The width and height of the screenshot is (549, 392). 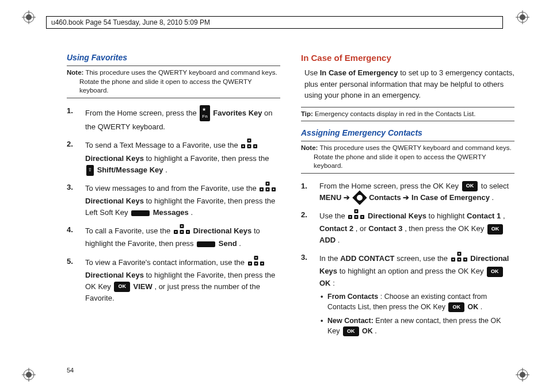 I want to click on step-text: to select, so click(x=495, y=186).